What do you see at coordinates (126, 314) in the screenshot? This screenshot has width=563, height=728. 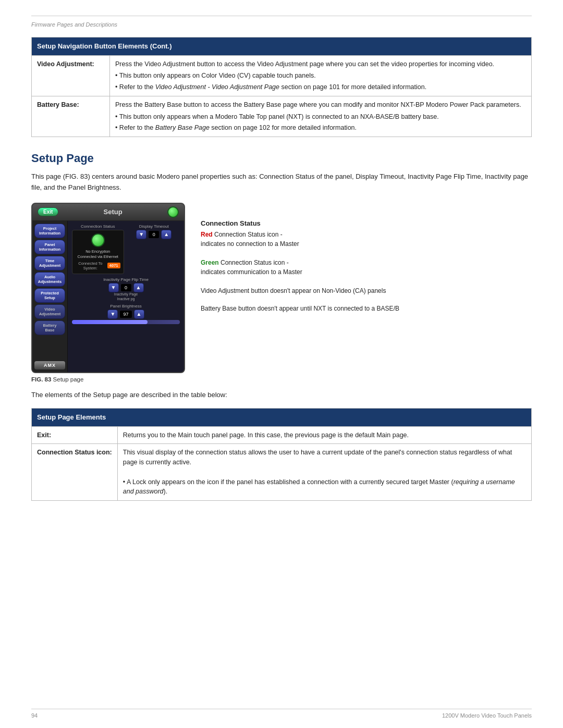 I see `brightness-value: 97` at bounding box center [126, 314].